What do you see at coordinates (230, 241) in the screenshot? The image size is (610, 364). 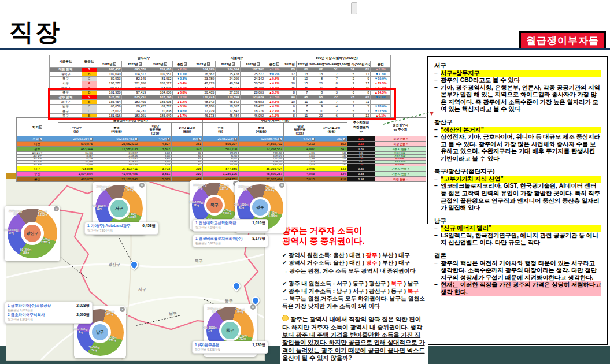 I see `company-card: 1앰코테크놀로지코리아(주)8,177명평균연봉 5,917만원` at bounding box center [230, 241].